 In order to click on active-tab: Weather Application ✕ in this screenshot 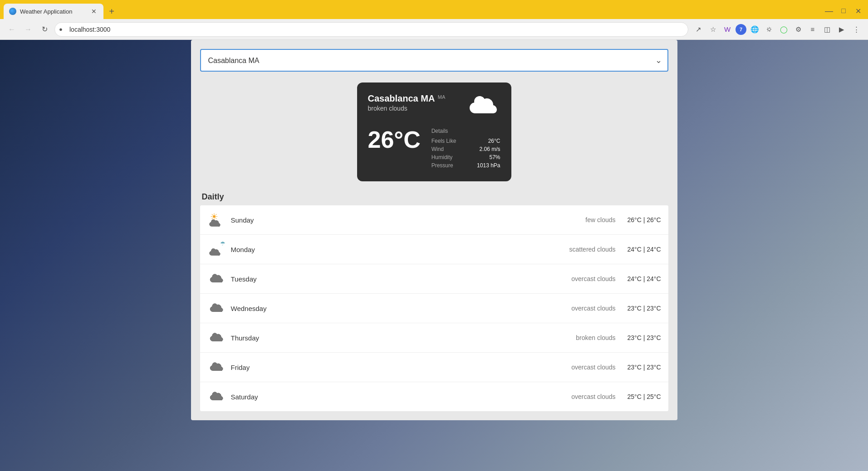, I will do `click(54, 11)`.